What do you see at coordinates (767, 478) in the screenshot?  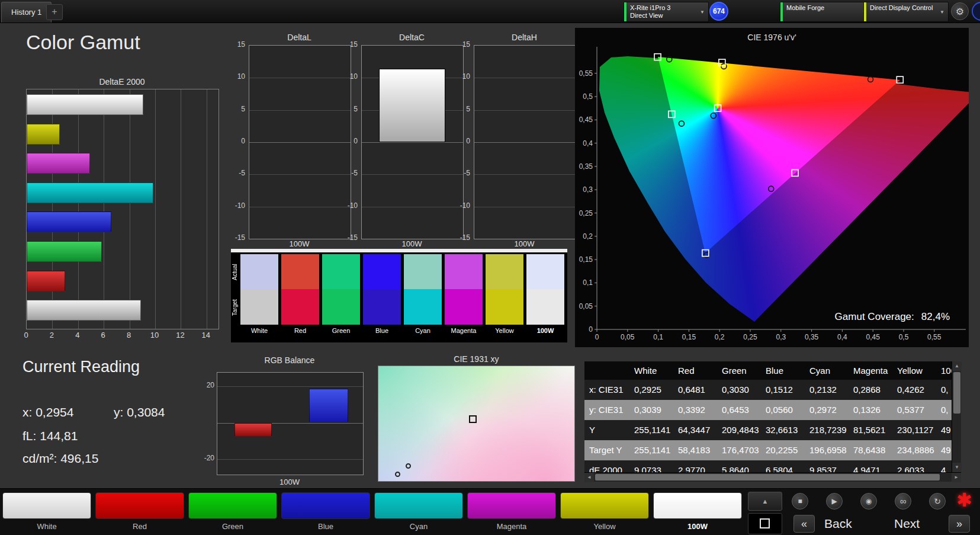 I see `horizontal-scroll-thumb` at bounding box center [767, 478].